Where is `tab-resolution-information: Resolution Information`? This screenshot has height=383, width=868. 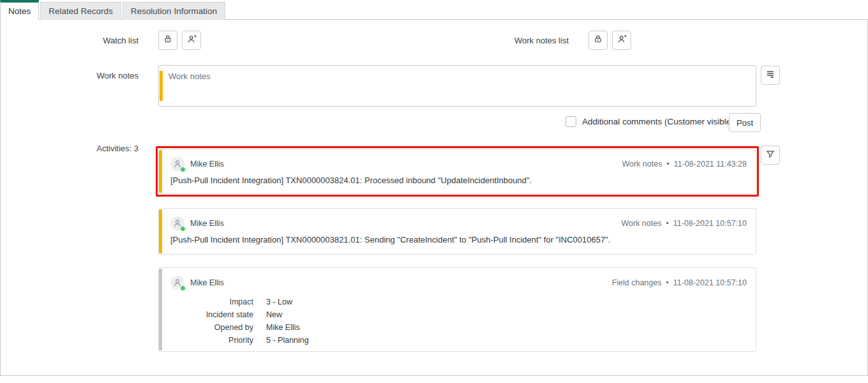
tab-resolution-information: Resolution Information is located at coordinates (174, 11).